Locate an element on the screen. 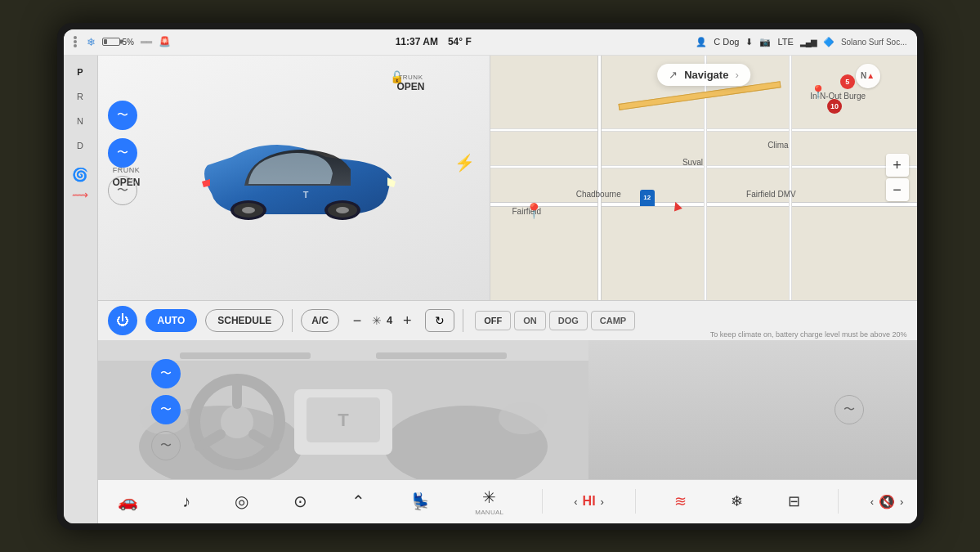 The height and width of the screenshot is (552, 980). schedule-button: SCHEDULE is located at coordinates (244, 321).